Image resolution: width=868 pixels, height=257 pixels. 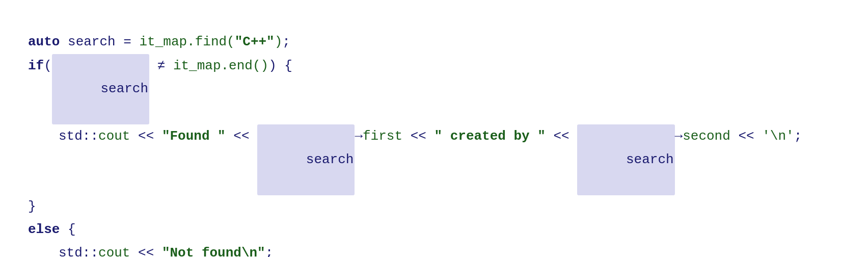 I want to click on method-cout: cout, so click(x=114, y=137).